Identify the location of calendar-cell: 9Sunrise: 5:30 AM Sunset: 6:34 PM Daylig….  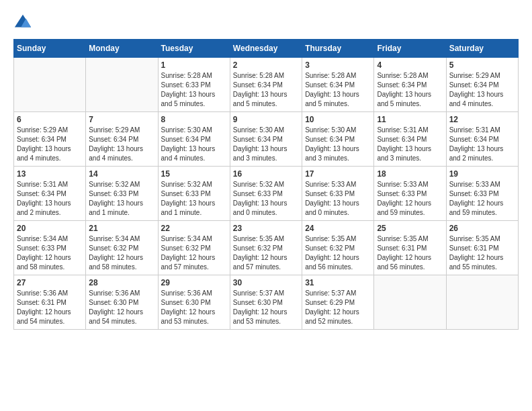
(266, 140).